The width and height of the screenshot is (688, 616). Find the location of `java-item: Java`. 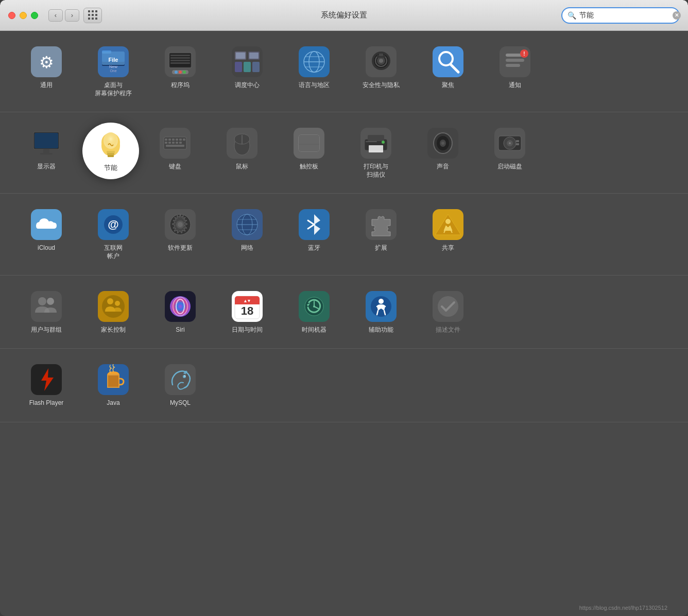

java-item: Java is located at coordinates (113, 385).